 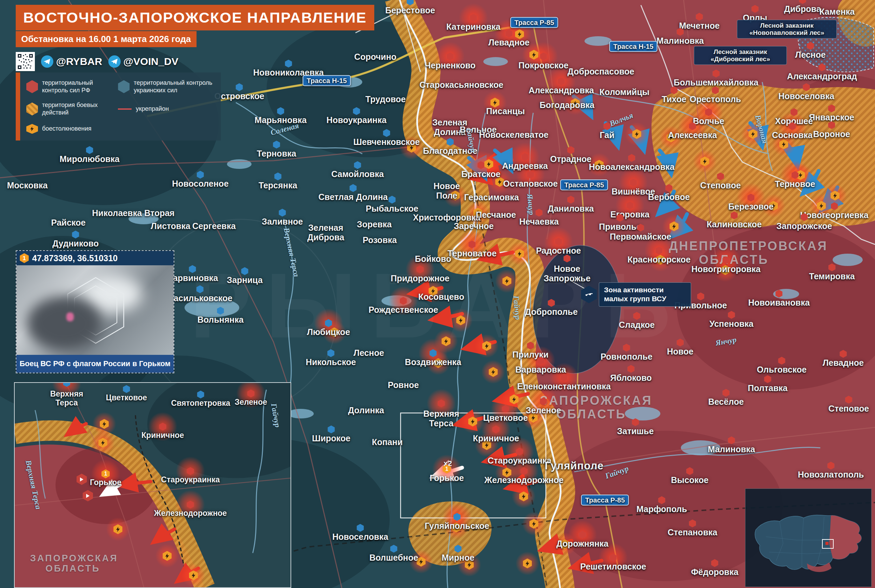 What do you see at coordinates (394, 558) in the screenshot?
I see `town-label: Волшебное` at bounding box center [394, 558].